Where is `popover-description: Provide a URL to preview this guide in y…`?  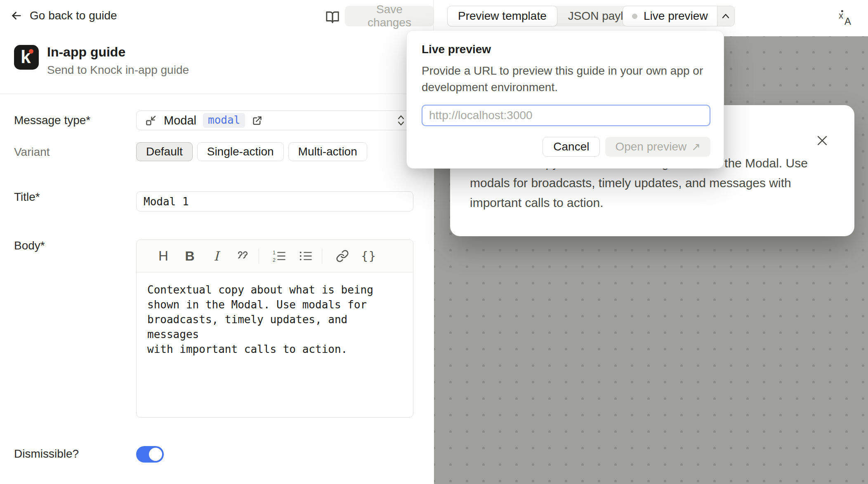
popover-description: Provide a URL to preview this guide in y… is located at coordinates (570, 79).